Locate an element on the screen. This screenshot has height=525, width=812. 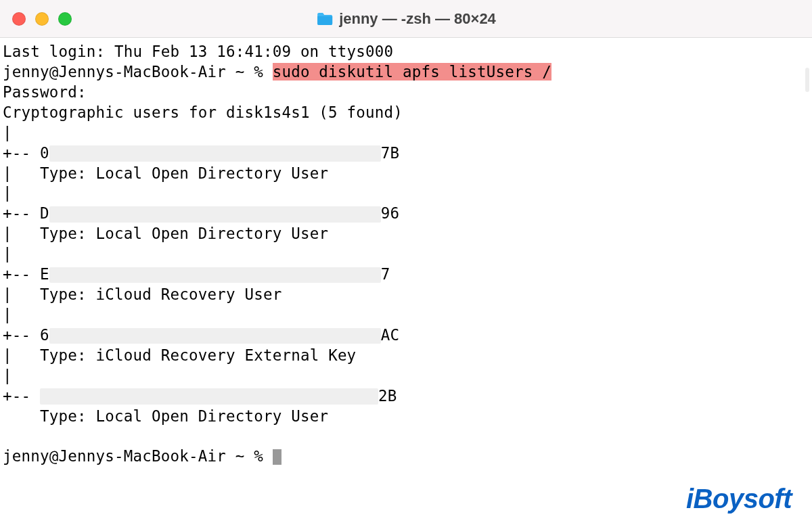
user-prefix: +-- is located at coordinates (22, 396).